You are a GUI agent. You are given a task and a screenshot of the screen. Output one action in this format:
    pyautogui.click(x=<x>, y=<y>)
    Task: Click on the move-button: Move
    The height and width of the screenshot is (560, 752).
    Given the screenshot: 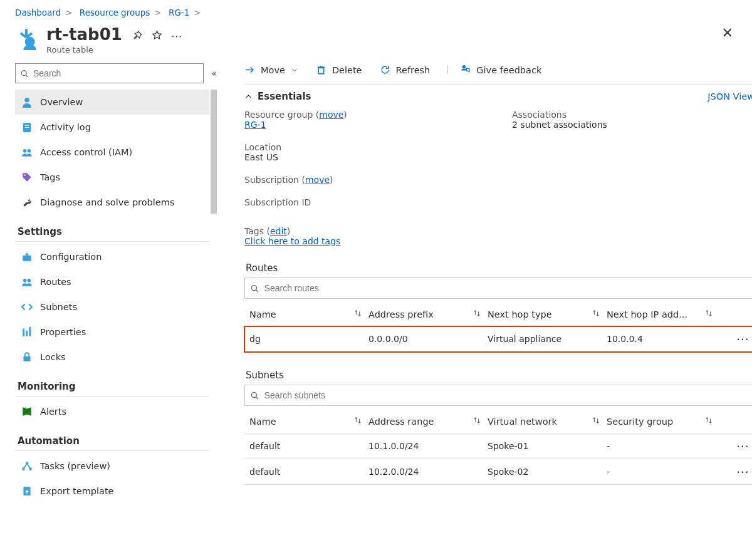 What is the action you would take?
    pyautogui.click(x=271, y=70)
    